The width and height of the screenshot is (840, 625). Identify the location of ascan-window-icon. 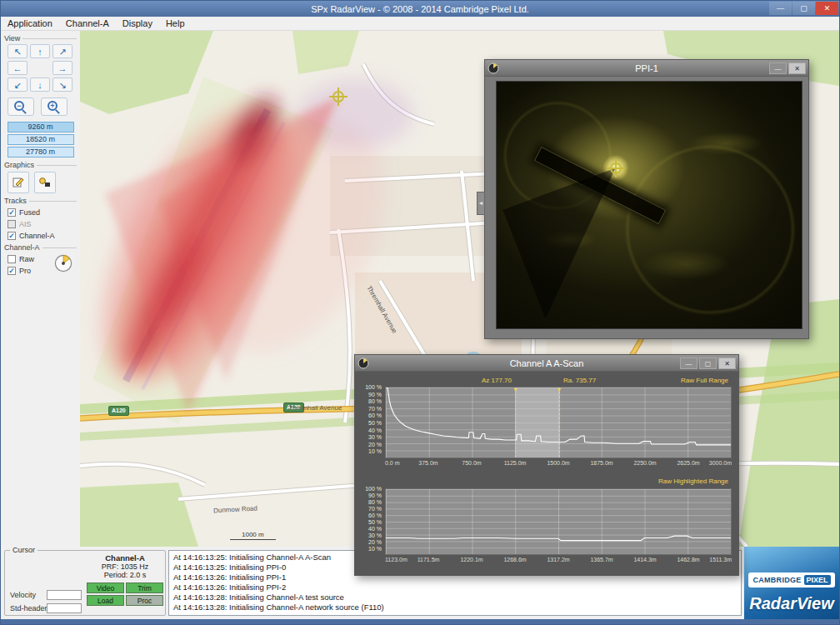
(363, 364).